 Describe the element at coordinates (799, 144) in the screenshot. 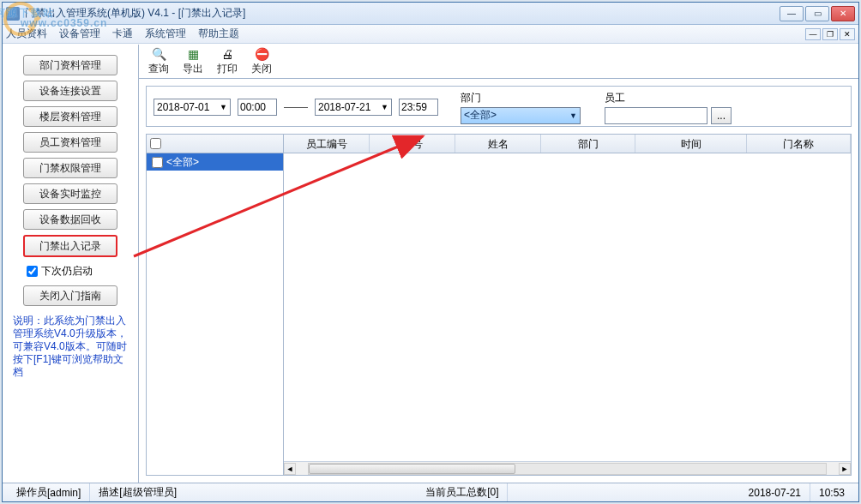

I see `col-doorname: 门名称` at that location.